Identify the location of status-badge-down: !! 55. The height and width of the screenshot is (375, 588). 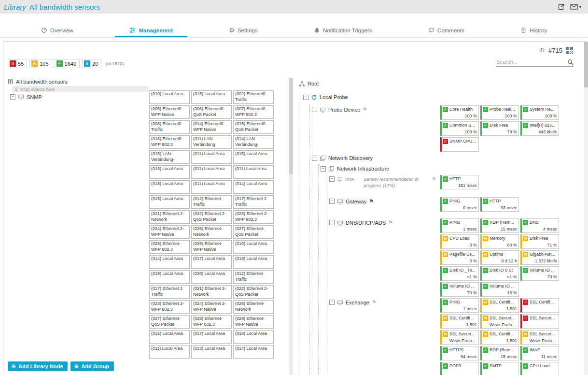
(17, 64).